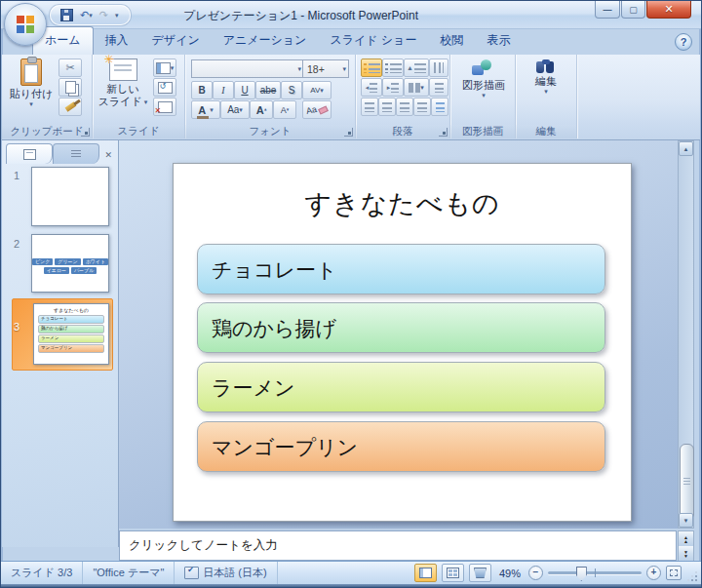 The width and height of the screenshot is (702, 588). Describe the element at coordinates (261, 109) in the screenshot. I see `grow-font-button: A▾` at that location.